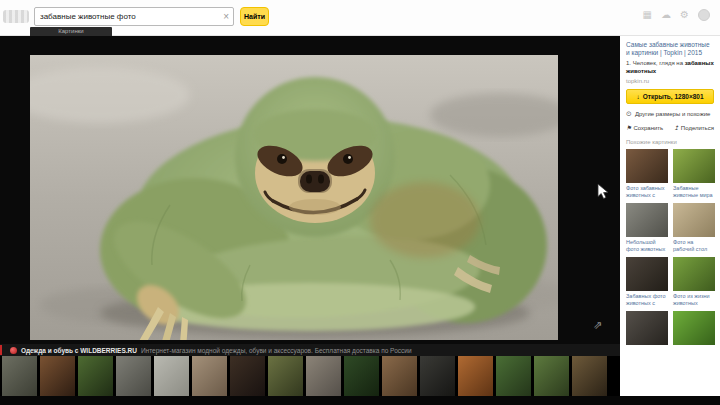  What do you see at coordinates (647, 228) in the screenshot?
I see `similar-image-item: Небольшой фото животных` at bounding box center [647, 228].